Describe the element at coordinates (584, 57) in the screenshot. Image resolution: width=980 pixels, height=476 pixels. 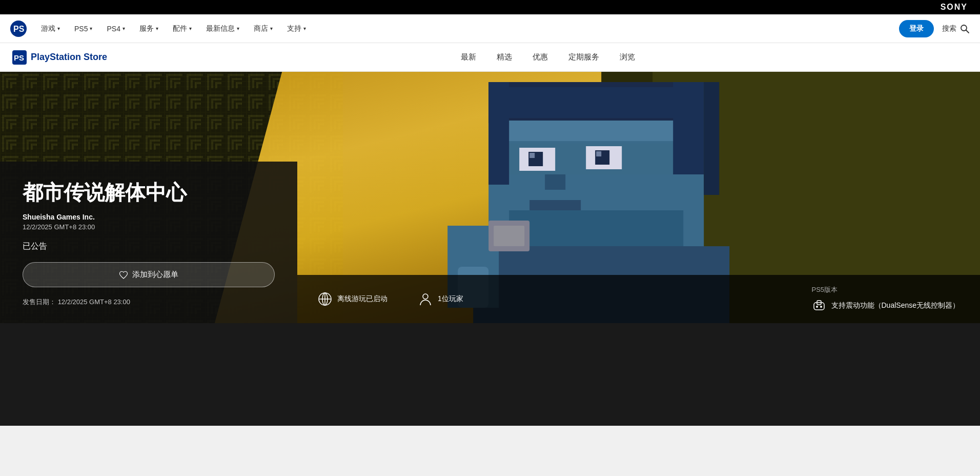
I see `store-link-subscription: 定期服务` at that location.